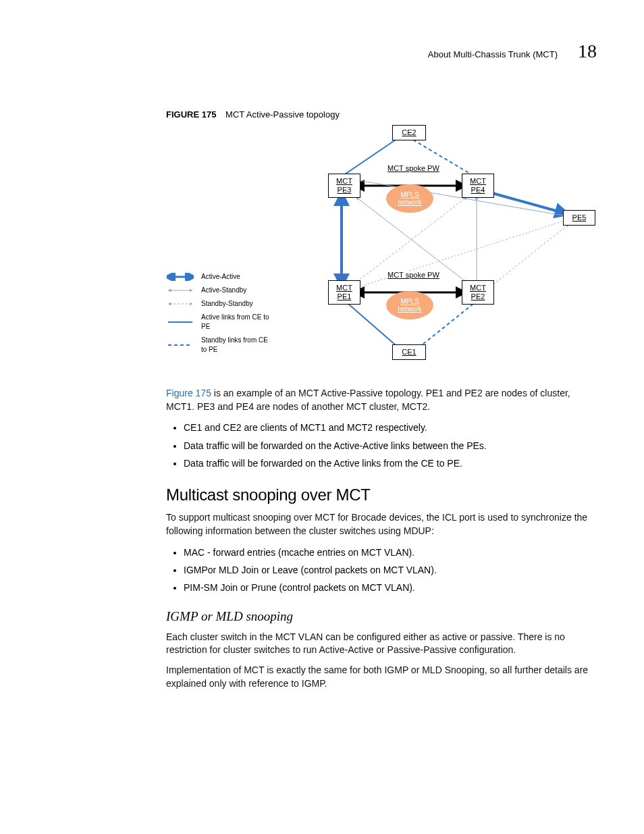 The width and height of the screenshot is (644, 834). Describe the element at coordinates (189, 393) in the screenshot. I see `figure-reference-link: Figure 175` at that location.